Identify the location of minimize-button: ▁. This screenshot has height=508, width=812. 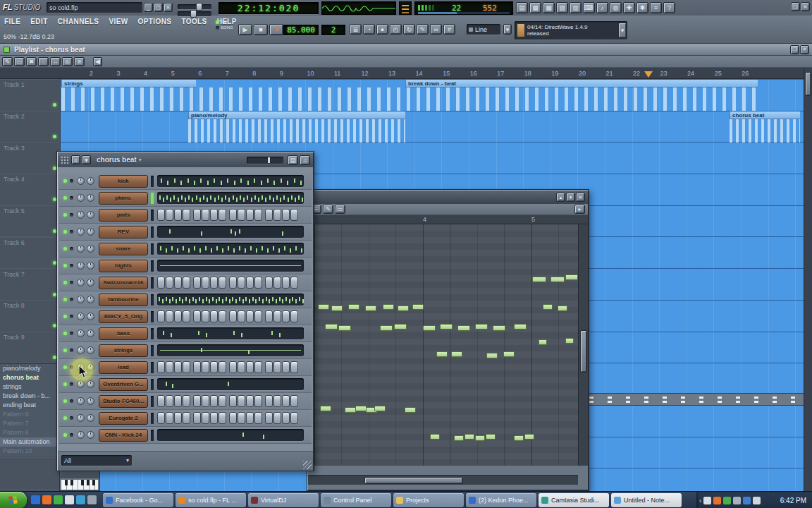
(148, 7).